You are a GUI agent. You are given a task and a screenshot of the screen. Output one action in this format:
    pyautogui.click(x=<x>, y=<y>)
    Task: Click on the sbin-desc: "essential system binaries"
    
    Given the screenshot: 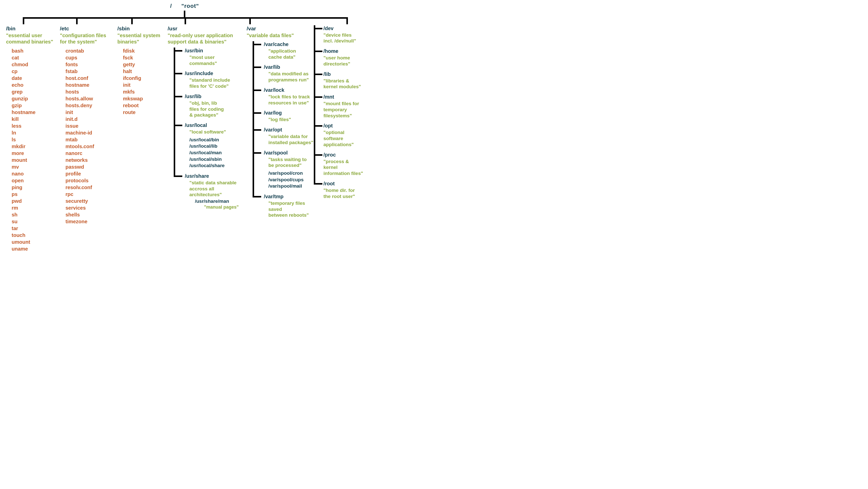 What is the action you would take?
    pyautogui.click(x=142, y=39)
    